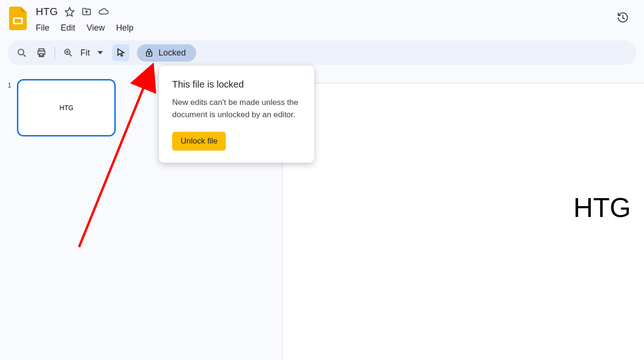 This screenshot has width=644, height=360. What do you see at coordinates (167, 53) in the screenshot?
I see `locked-pill: Locked` at bounding box center [167, 53].